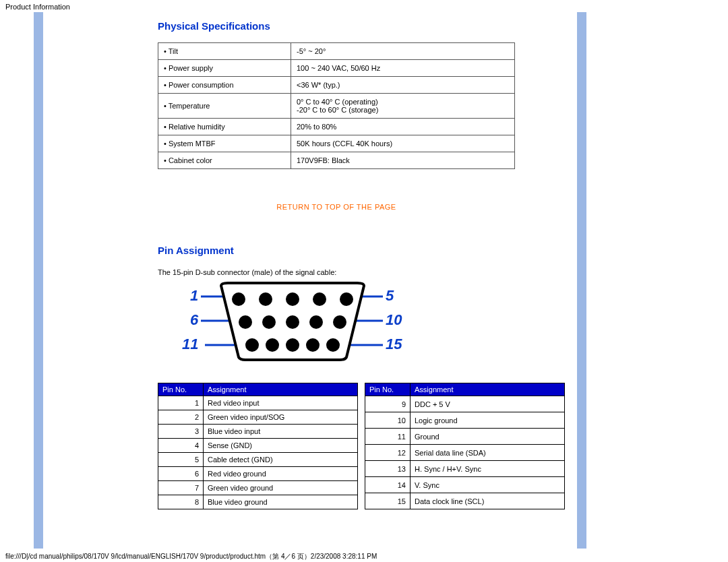  I want to click on spec-label: • Relative humidity, so click(225, 127).